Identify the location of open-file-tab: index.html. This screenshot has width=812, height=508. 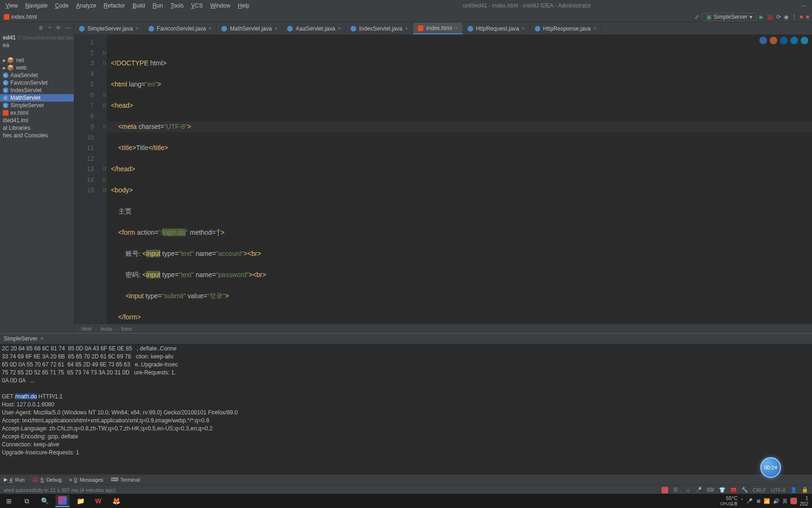
(21, 17).